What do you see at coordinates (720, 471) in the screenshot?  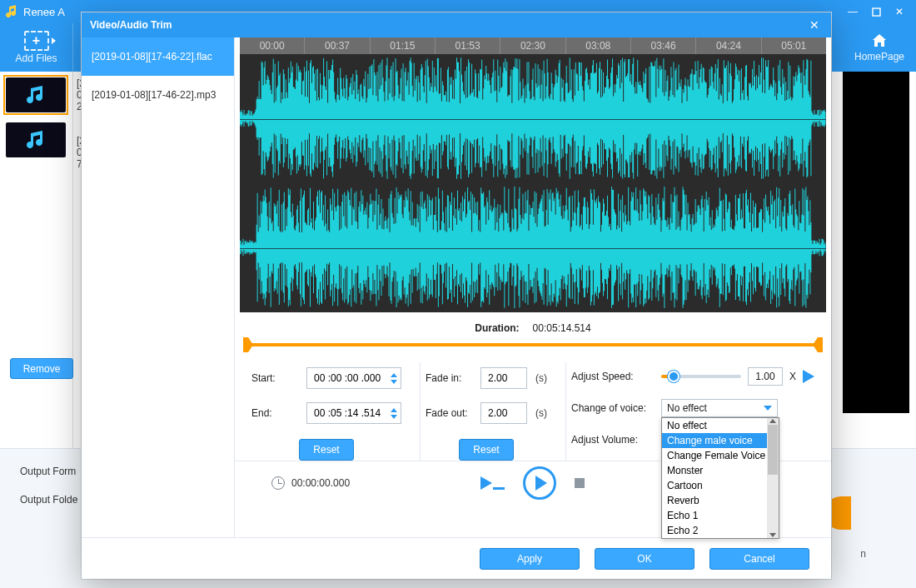 I see `voice-option: Monster` at bounding box center [720, 471].